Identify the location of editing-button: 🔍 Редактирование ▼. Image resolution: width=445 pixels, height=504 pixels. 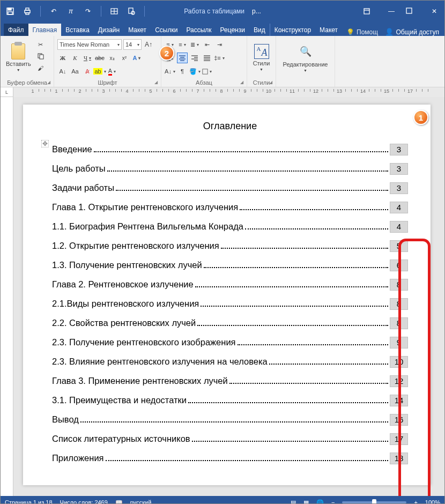
(306, 57).